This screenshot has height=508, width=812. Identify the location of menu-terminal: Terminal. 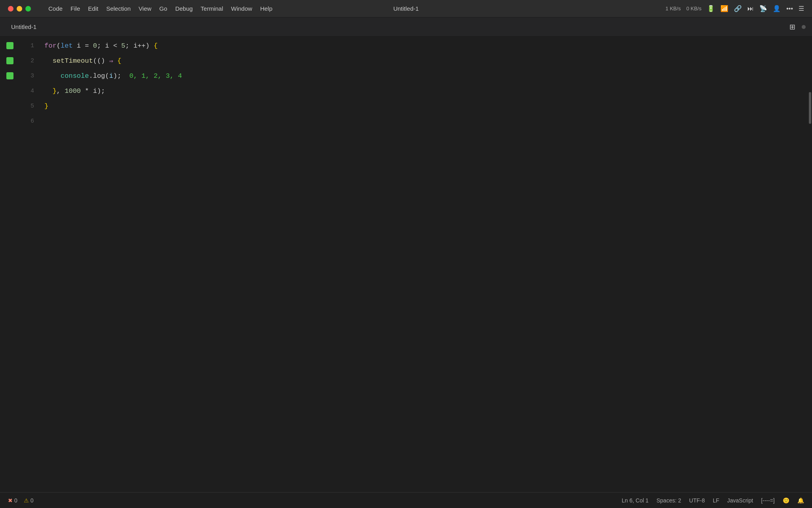
(212, 9).